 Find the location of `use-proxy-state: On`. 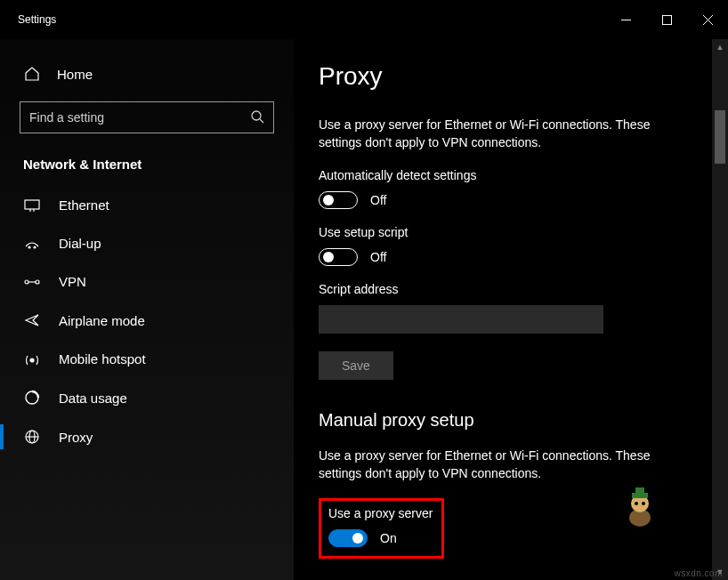

use-proxy-state: On is located at coordinates (388, 538).